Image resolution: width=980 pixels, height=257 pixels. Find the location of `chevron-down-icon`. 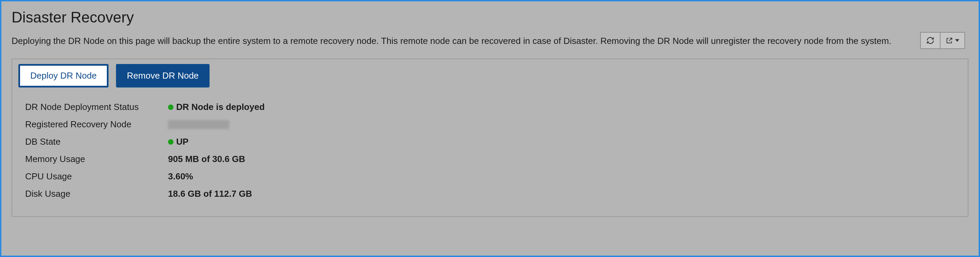

chevron-down-icon is located at coordinates (957, 40).